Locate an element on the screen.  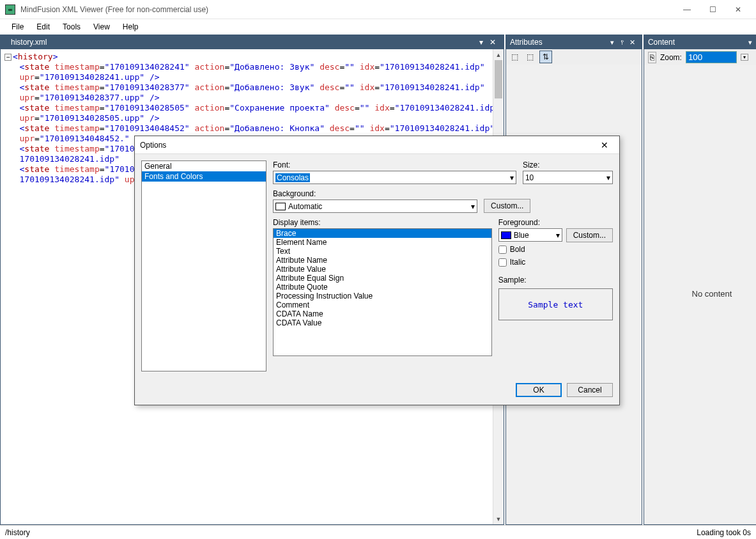
display-item: Processing Instruction Value is located at coordinates (382, 296).